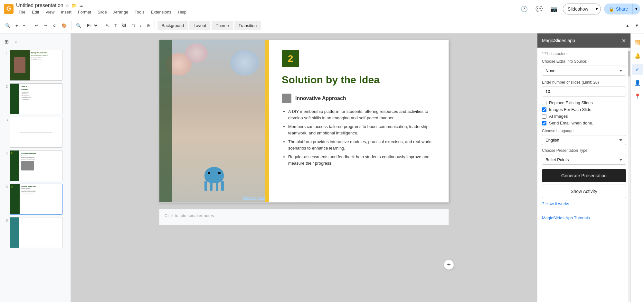 This screenshot has width=644, height=302. Describe the element at coordinates (74, 5) in the screenshot. I see `folder-icon: 📁` at that location.